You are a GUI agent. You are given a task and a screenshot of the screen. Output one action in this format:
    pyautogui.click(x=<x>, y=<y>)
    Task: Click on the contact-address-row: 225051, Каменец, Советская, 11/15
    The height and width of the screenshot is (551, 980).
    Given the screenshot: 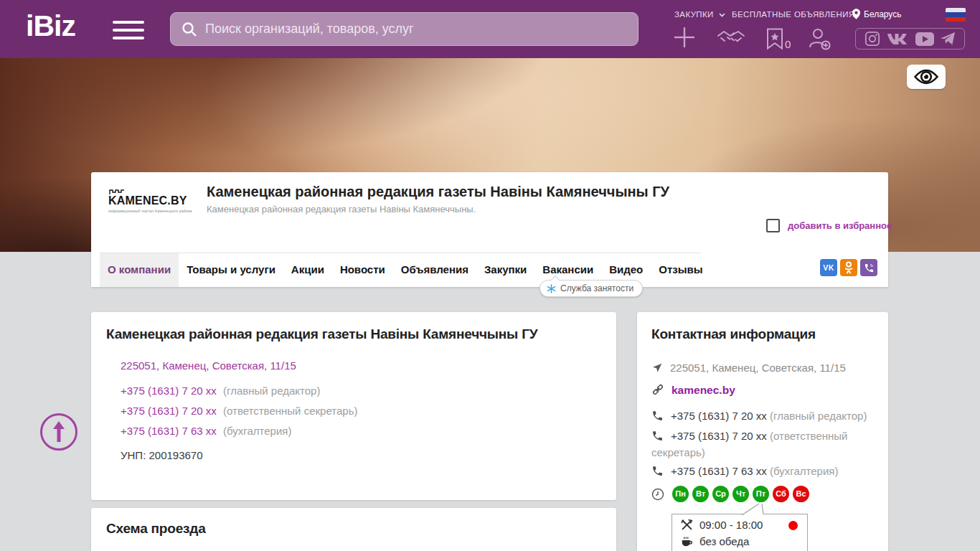 What is the action you would take?
    pyautogui.click(x=763, y=367)
    